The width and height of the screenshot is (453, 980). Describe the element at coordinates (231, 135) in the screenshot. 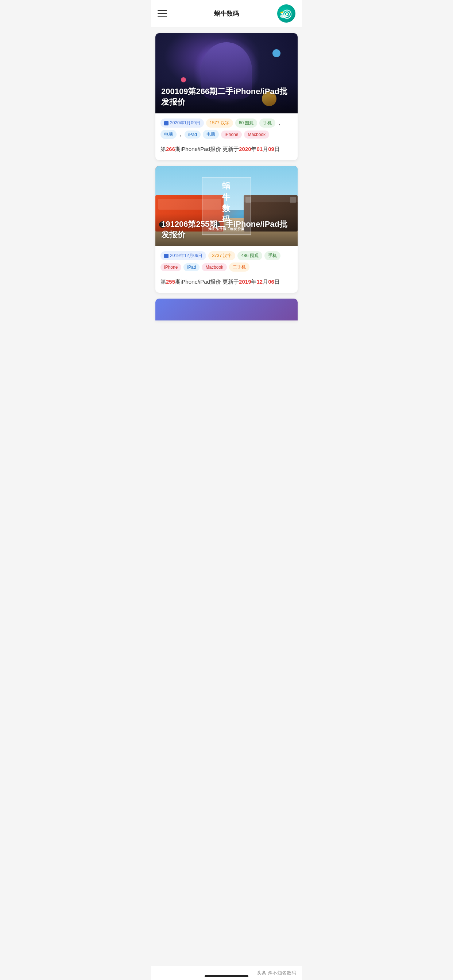

I see `article-1-tag-iphone: iPhone` at that location.